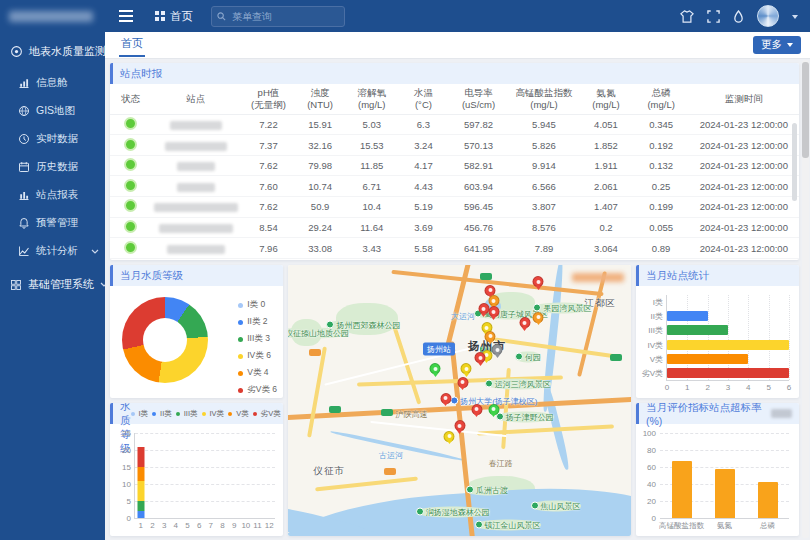  I want to click on map-marker-gray, so click(498, 351).